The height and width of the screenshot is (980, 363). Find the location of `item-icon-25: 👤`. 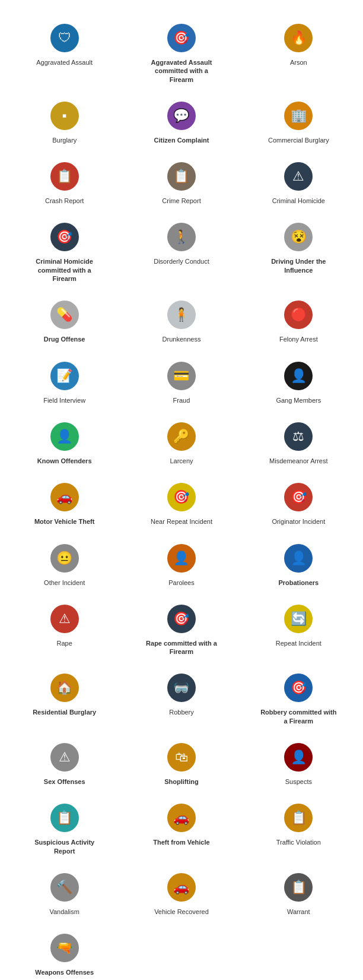

item-icon-25: 👤 is located at coordinates (182, 558).